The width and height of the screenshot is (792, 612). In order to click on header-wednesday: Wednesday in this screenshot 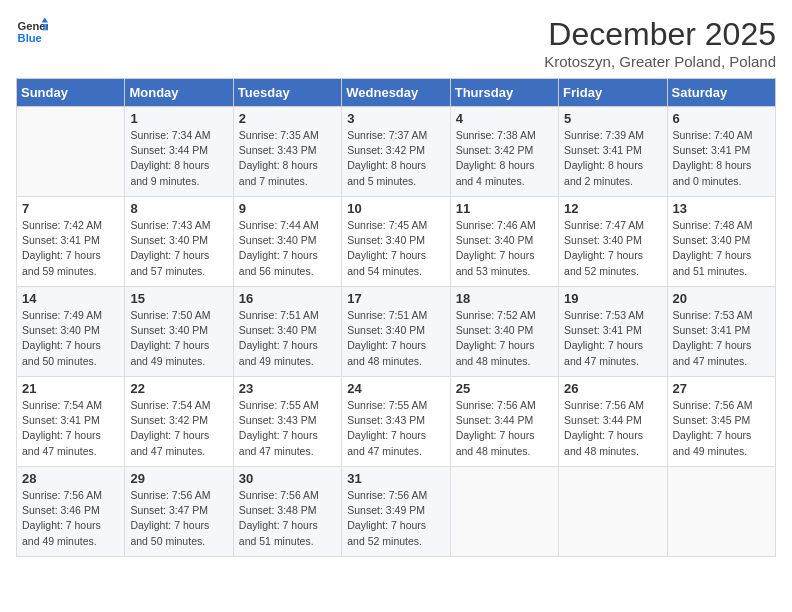, I will do `click(396, 93)`.